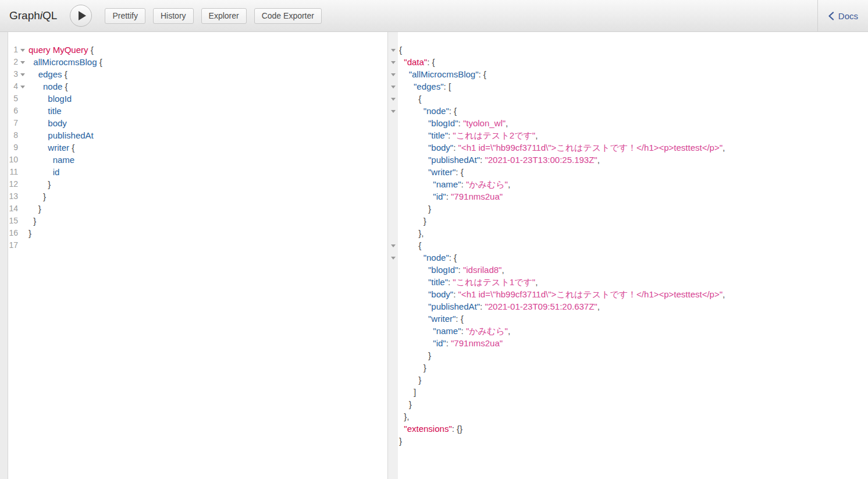 This screenshot has width=868, height=479. What do you see at coordinates (198, 50) in the screenshot?
I see `query-code-line: 1query MyQuery {` at bounding box center [198, 50].